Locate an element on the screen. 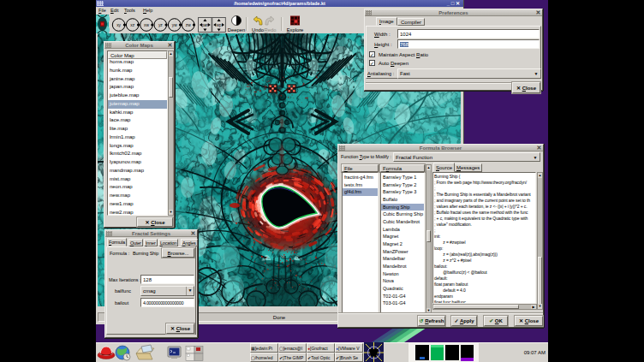 The height and width of the screenshot is (362, 644). svg-text: wp is located at coordinates (219, 26).